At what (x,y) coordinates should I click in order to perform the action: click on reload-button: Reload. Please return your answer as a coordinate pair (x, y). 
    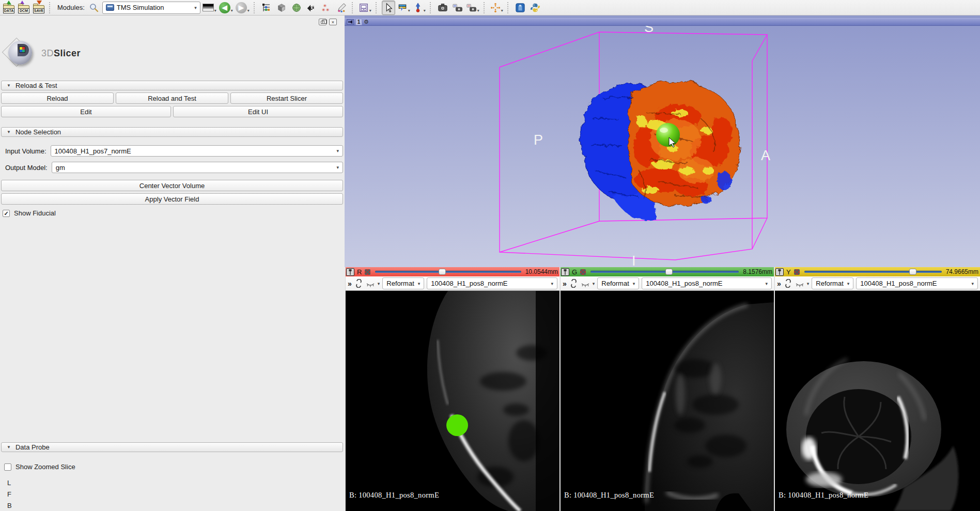
    Looking at the image, I should click on (57, 98).